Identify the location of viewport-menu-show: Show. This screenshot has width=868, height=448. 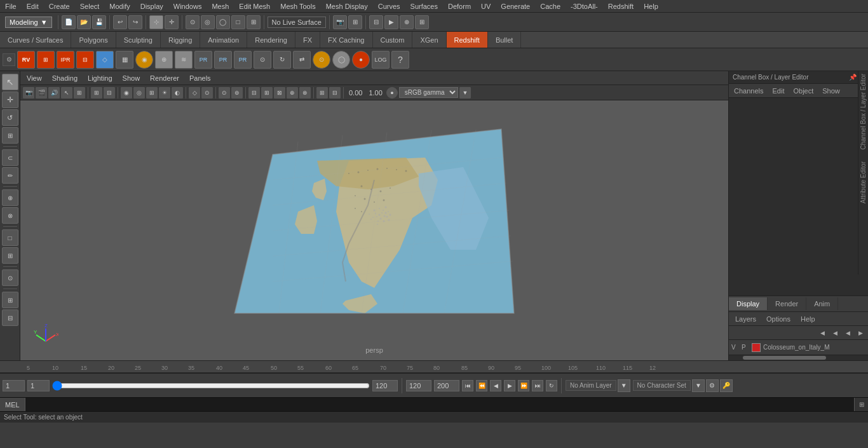
(132, 78).